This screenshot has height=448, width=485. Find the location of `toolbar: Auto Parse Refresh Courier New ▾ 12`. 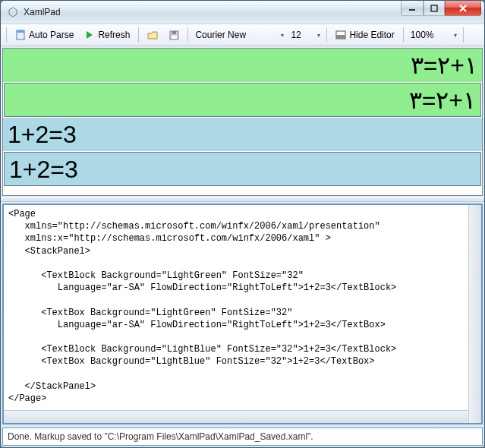

toolbar: Auto Parse Refresh Courier New ▾ 12 is located at coordinates (243, 35).